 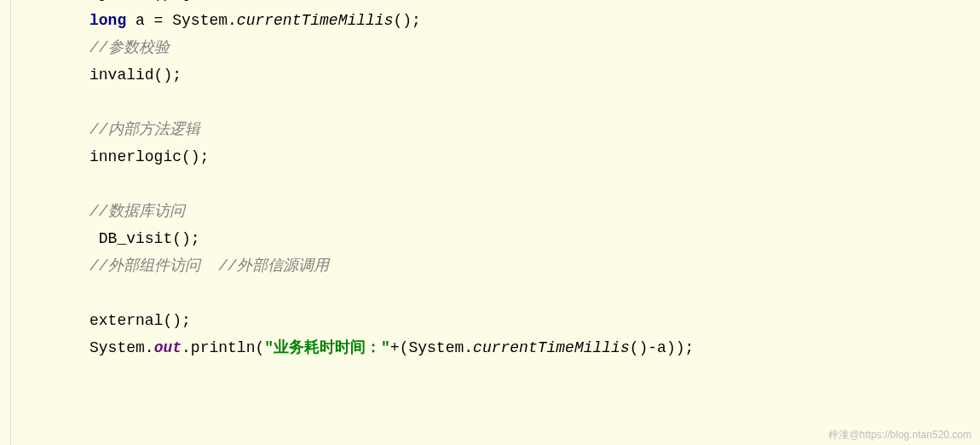 I want to click on comment: //参数校验, so click(x=130, y=48).